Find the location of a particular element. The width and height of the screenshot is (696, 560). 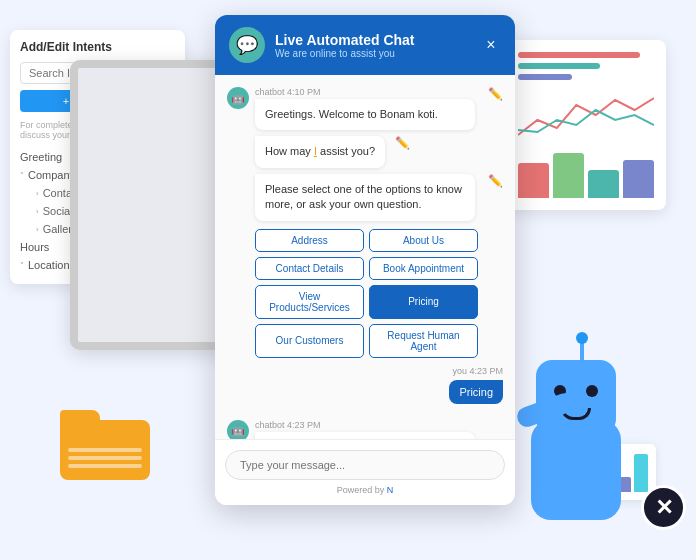

edit-icon-1: ✏️ is located at coordinates (496, 94).